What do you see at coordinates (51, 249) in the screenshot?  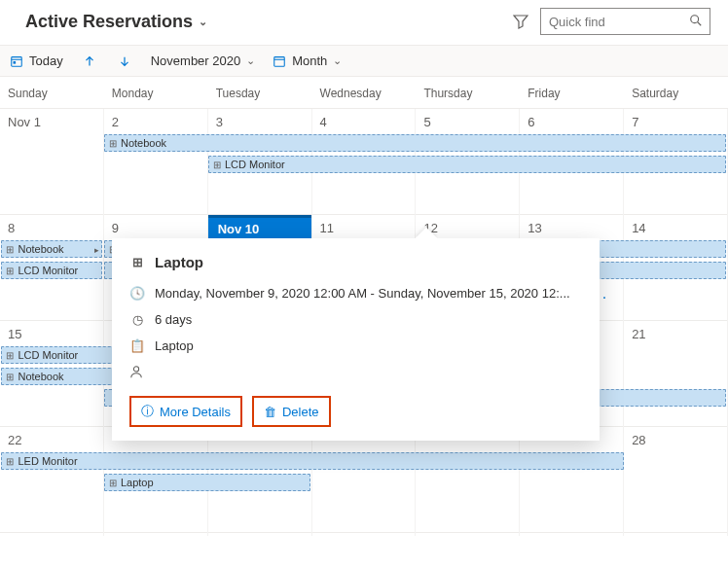 I see `event-bar: ⊞Notebook▸` at bounding box center [51, 249].